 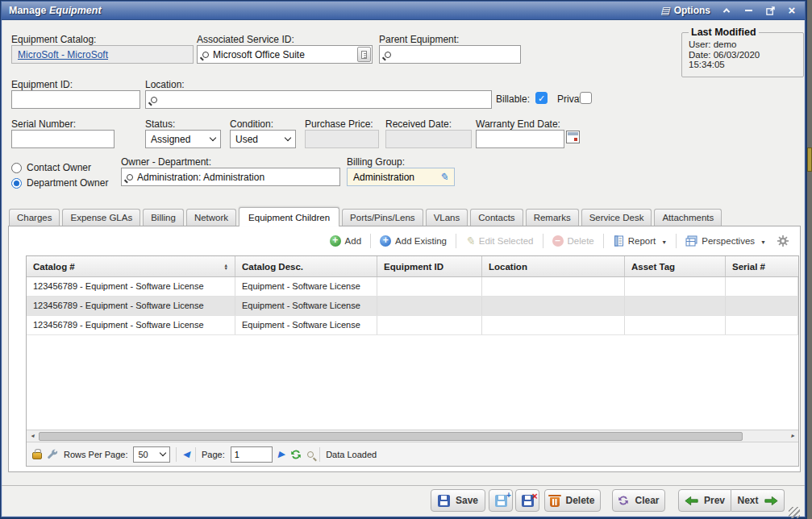 What do you see at coordinates (345, 241) in the screenshot?
I see `add-button: Add` at bounding box center [345, 241].